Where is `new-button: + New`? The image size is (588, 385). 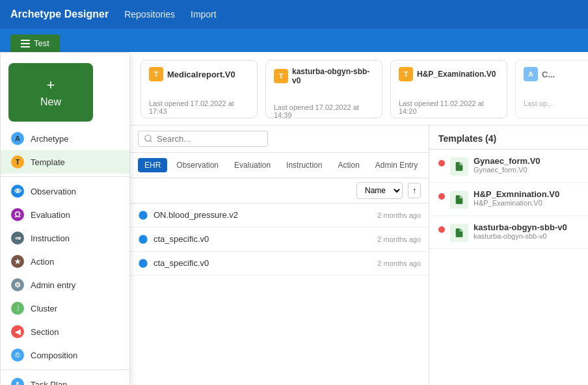 new-button: + New is located at coordinates (51, 92).